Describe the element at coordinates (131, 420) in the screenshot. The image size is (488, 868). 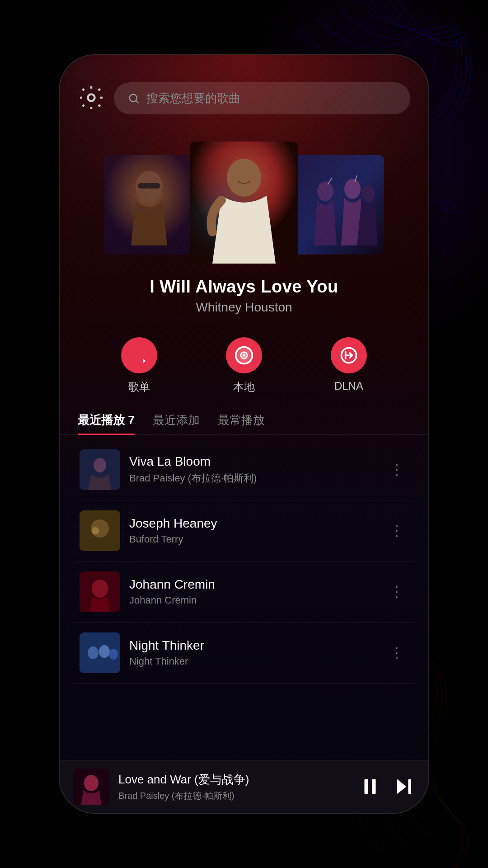
I see `tab-count: 7` at that location.